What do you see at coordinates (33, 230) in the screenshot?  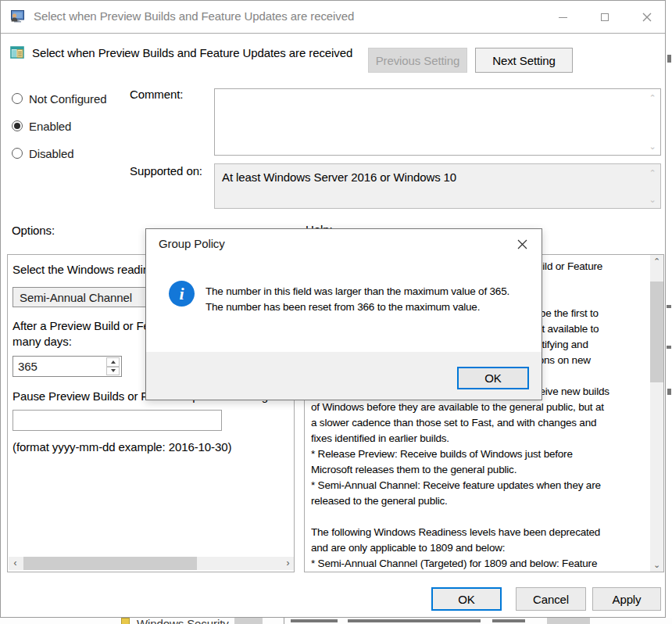 I see `options-section-label: Options:` at bounding box center [33, 230].